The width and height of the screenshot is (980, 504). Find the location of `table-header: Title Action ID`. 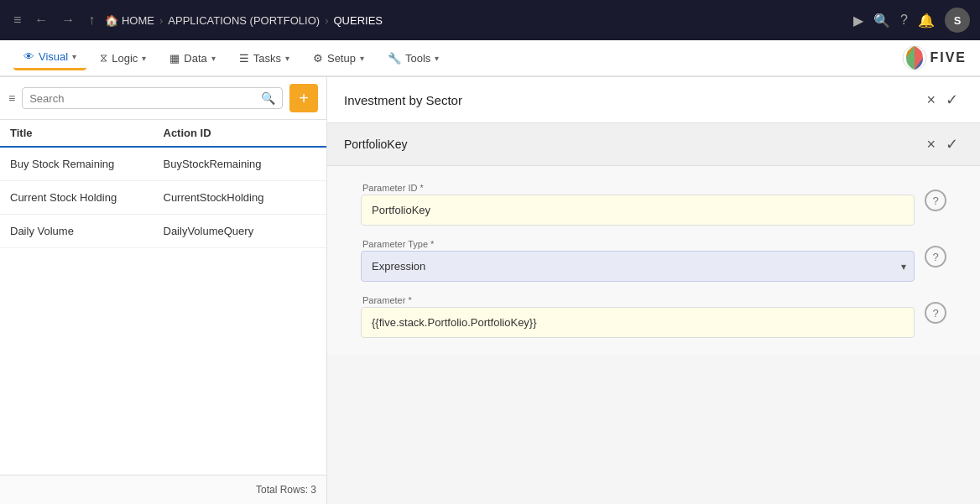

table-header: Title Action ID is located at coordinates (163, 134).